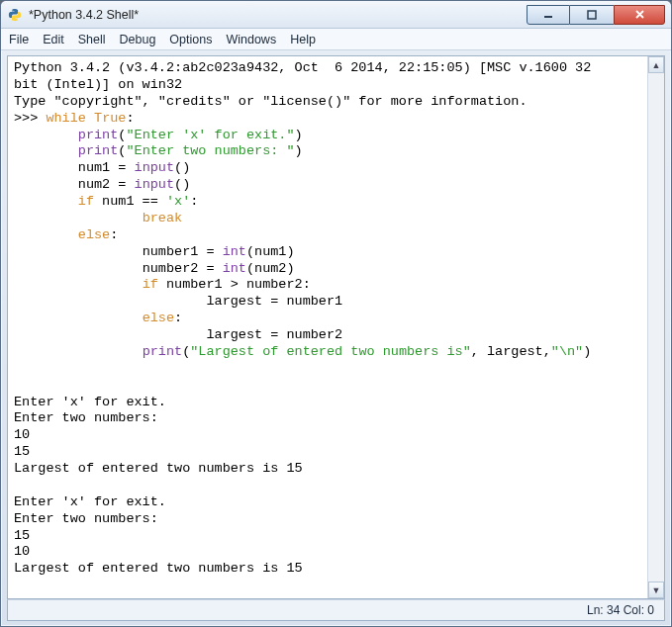 This screenshot has width=672, height=627. Describe the element at coordinates (277, 15) in the screenshot. I see `window-title: *Python 3.4.2 Shell*` at that location.